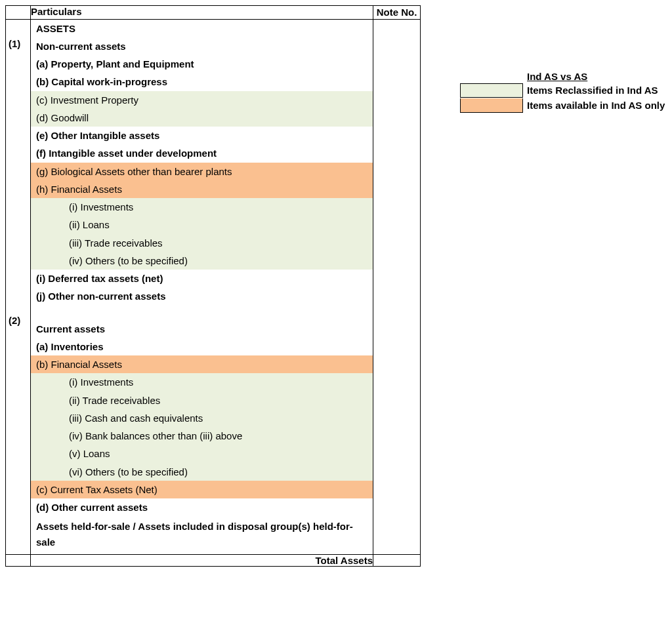 The height and width of the screenshot is (625, 672). Describe the element at coordinates (596, 106) in the screenshot. I see `legend-text-indas-only: Items available in Ind AS only` at that location.